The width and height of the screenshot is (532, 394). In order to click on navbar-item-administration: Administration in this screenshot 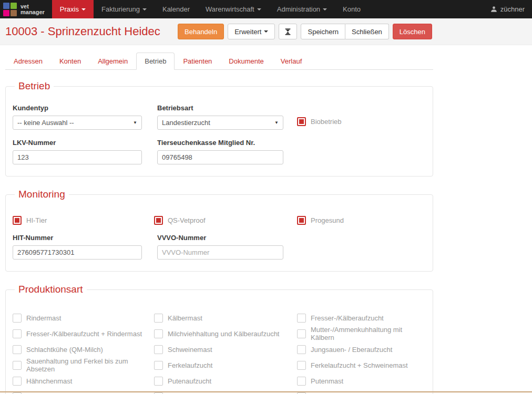, I will do `click(302, 9)`.